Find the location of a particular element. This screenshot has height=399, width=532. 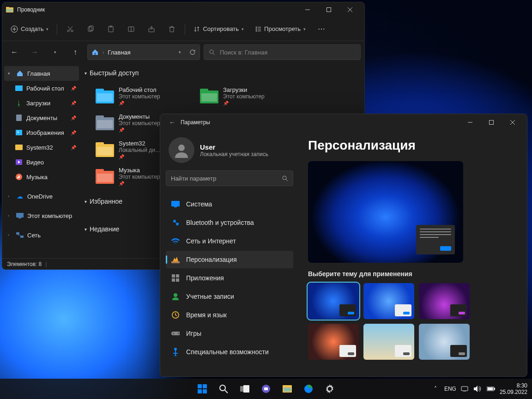

delete-button is located at coordinates (172, 29).